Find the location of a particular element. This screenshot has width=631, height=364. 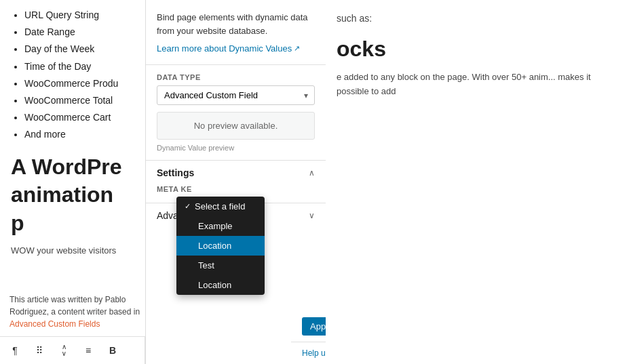

meta-key-label: META KE is located at coordinates (236, 189).